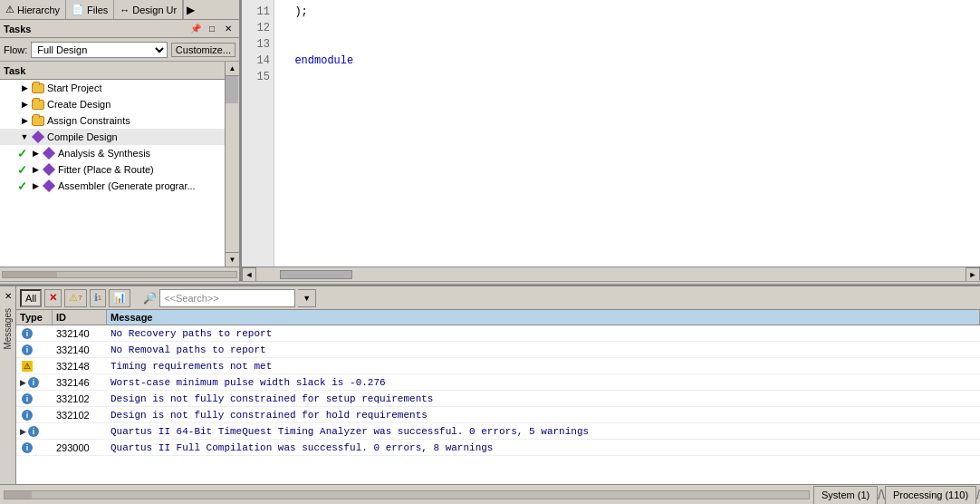  What do you see at coordinates (126, 186) in the screenshot?
I see `task-label-assembler: Assembler (Generate prograr...` at bounding box center [126, 186].